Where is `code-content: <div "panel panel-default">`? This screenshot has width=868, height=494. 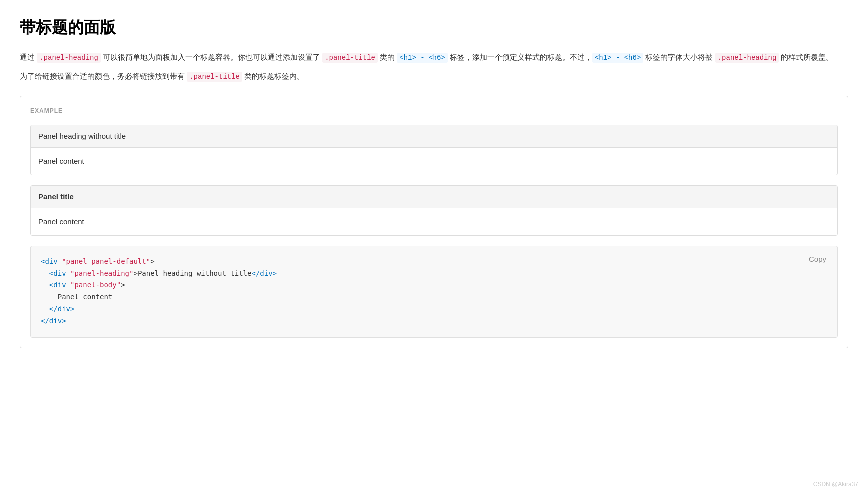
code-content: <div "panel panel-default"> is located at coordinates (434, 262).